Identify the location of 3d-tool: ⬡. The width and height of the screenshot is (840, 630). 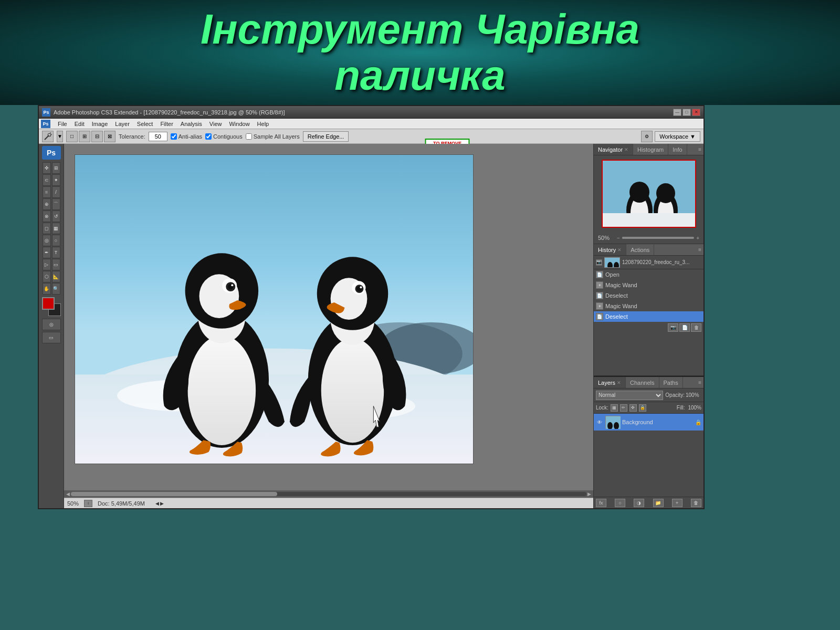
(47, 277).